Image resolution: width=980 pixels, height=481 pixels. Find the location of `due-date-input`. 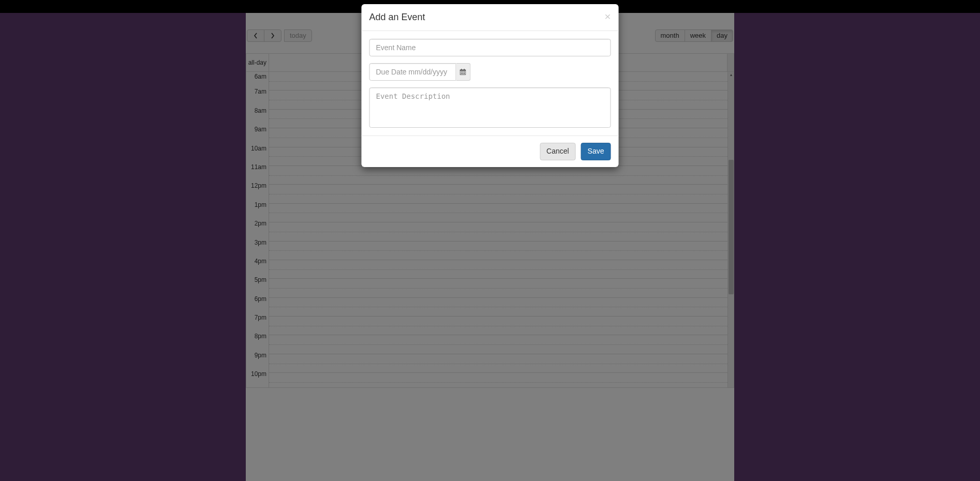

due-date-input is located at coordinates (413, 72).